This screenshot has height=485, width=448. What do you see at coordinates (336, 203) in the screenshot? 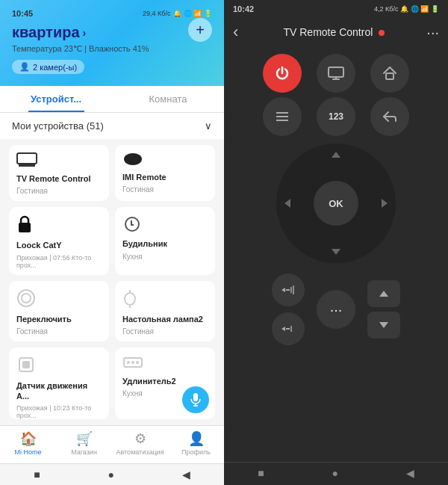
I see `dpad-section: OK` at bounding box center [336, 203].